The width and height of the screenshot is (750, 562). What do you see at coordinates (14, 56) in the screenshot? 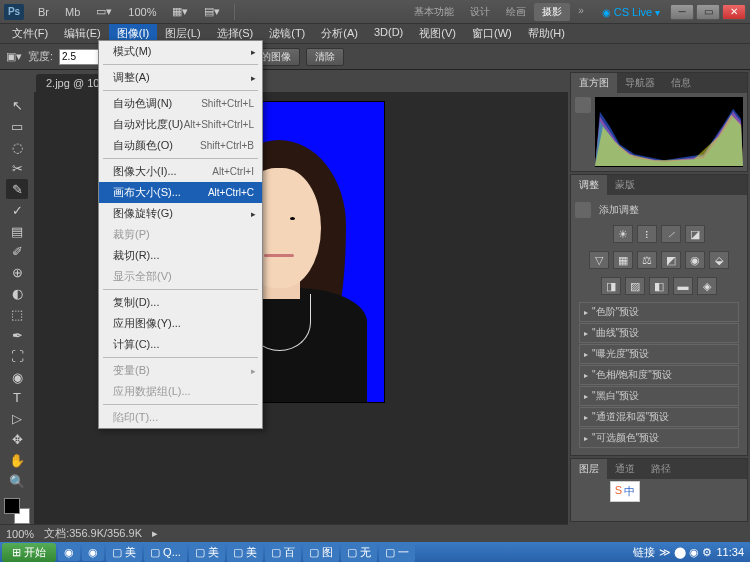
I see `crop-tool-icon: ▣▾` at bounding box center [14, 56].